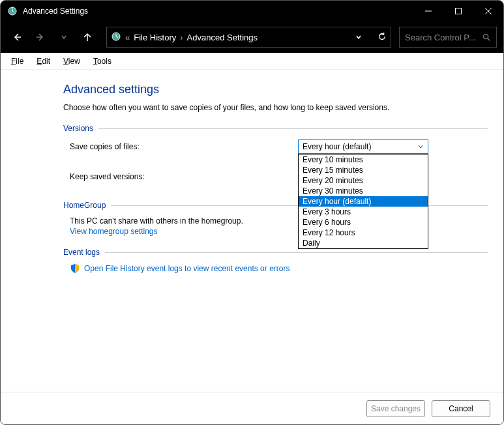  Describe the element at coordinates (275, 108) in the screenshot. I see `page-subtitle: Choose how often you want to save copies…` at that location.